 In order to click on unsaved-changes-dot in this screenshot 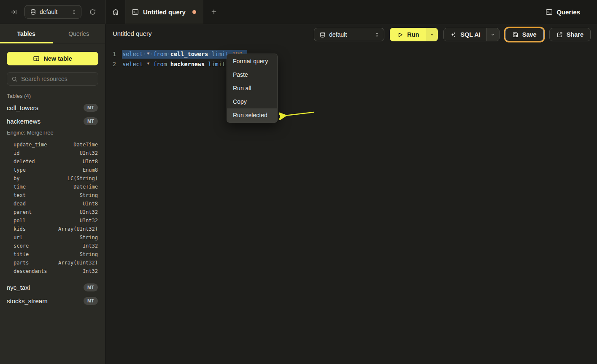, I will do `click(194, 12)`.